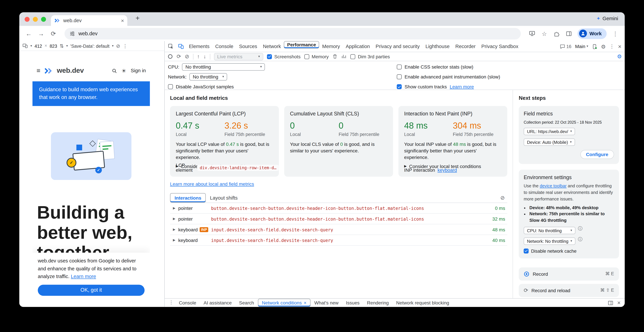  Describe the element at coordinates (302, 45) in the screenshot. I see `tab-performance: Performance` at that location.